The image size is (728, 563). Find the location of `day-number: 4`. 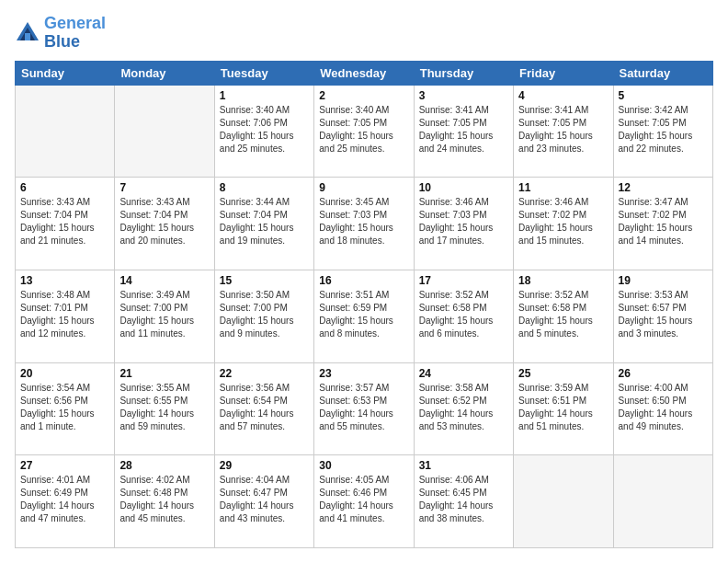

day-number: 4 is located at coordinates (563, 96).